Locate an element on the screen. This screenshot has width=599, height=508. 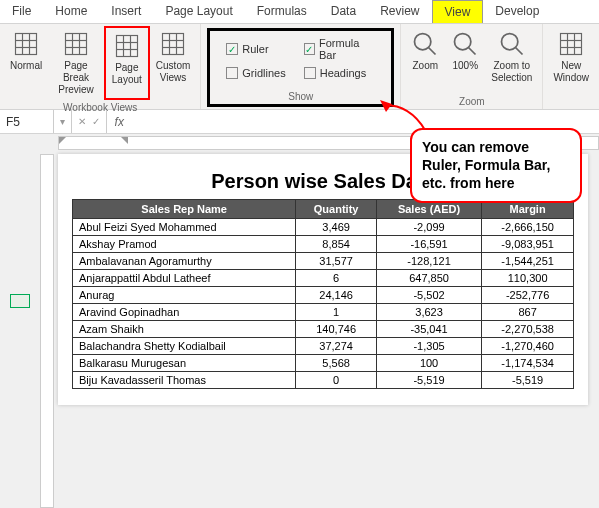
page-break-button: Page BreakPreview is located at coordinates (76, 63).